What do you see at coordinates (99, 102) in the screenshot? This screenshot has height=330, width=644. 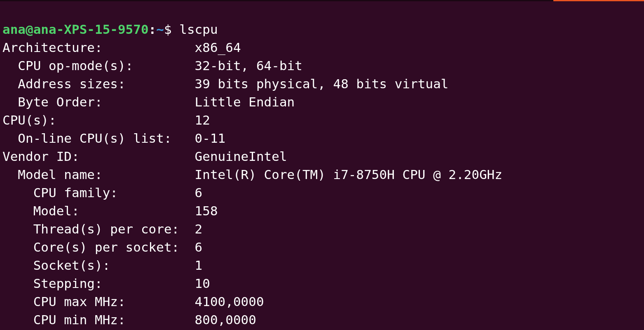 I see `output-label: Byte Order:` at bounding box center [99, 102].